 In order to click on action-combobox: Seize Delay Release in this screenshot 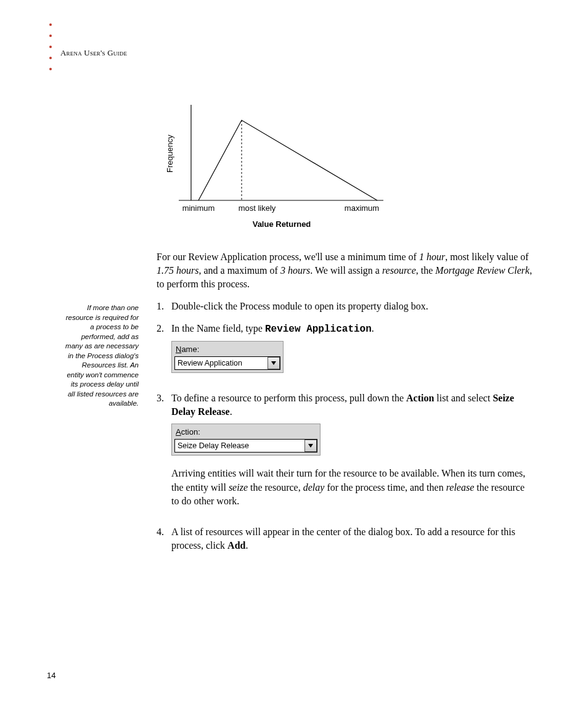, I will do `click(246, 446)`.